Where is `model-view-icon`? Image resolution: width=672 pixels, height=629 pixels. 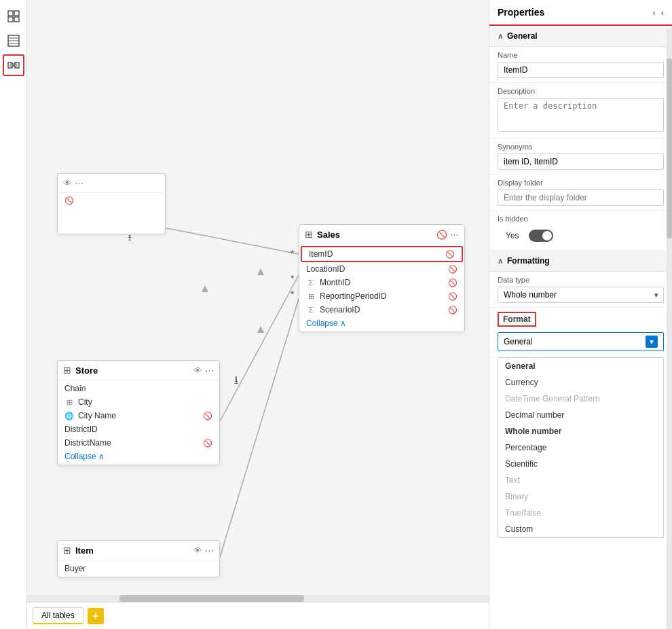
model-view-icon is located at coordinates (14, 65).